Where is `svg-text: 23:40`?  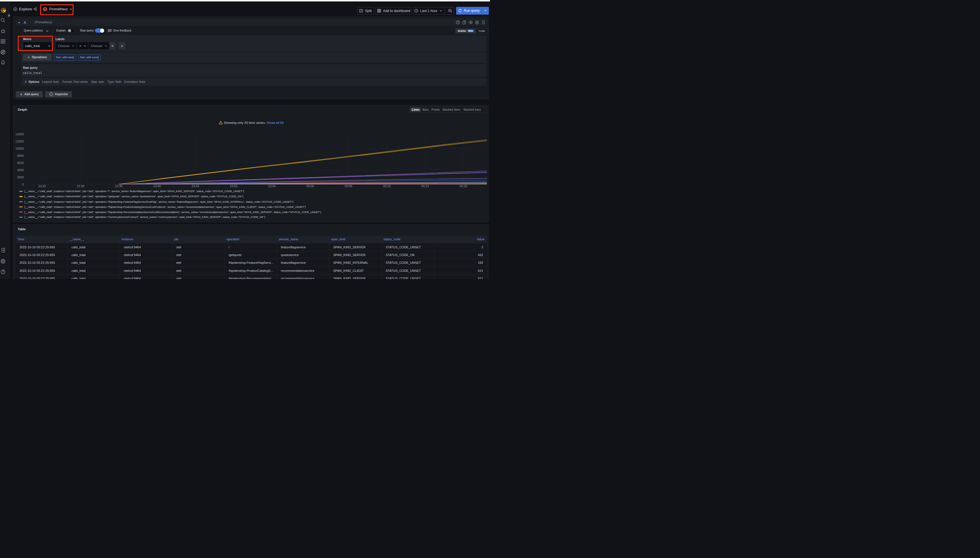
svg-text: 23:40 is located at coordinates (157, 186).